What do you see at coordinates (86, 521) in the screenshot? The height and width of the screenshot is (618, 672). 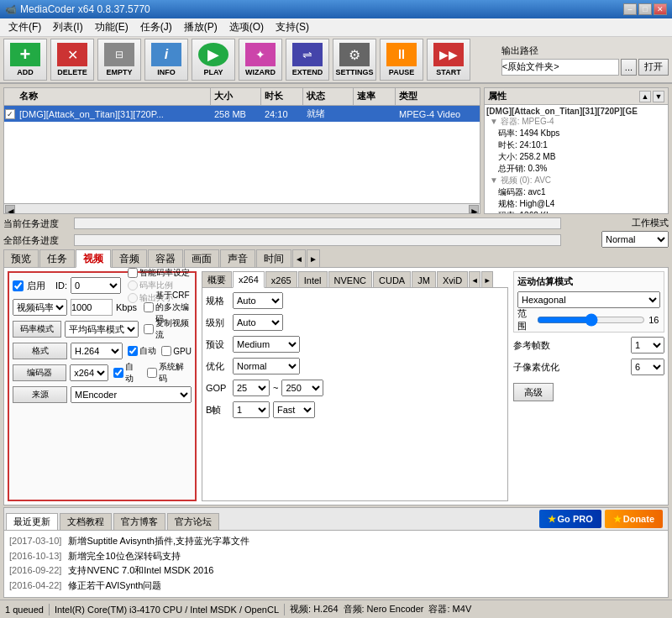 I see `news-tab-docs: 文档教程` at bounding box center [86, 521].